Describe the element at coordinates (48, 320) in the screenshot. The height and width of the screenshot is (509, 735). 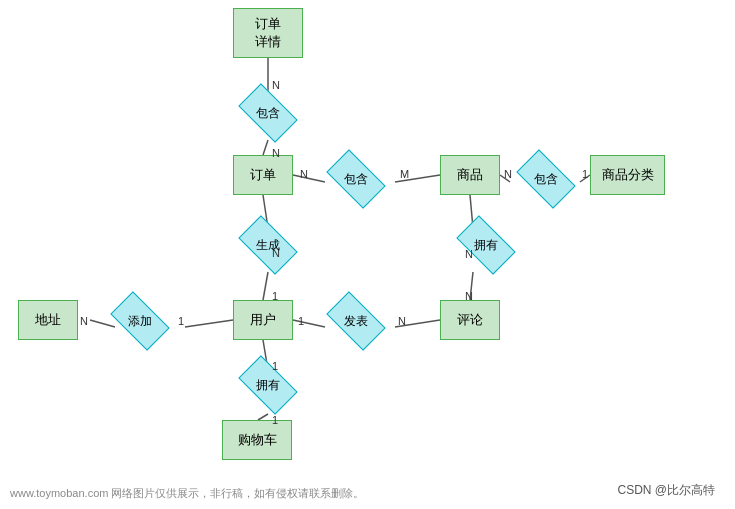
I see `entity-address: 地址` at that location.